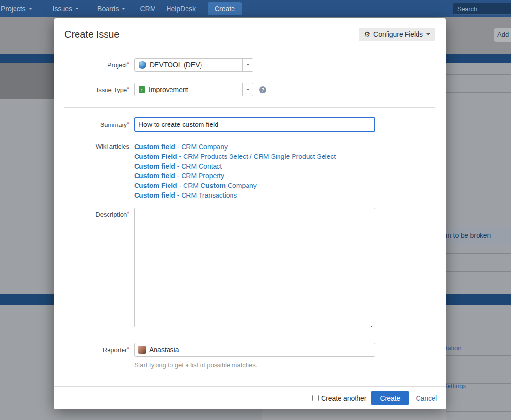  I want to click on summary-row: Summary*, so click(250, 124).